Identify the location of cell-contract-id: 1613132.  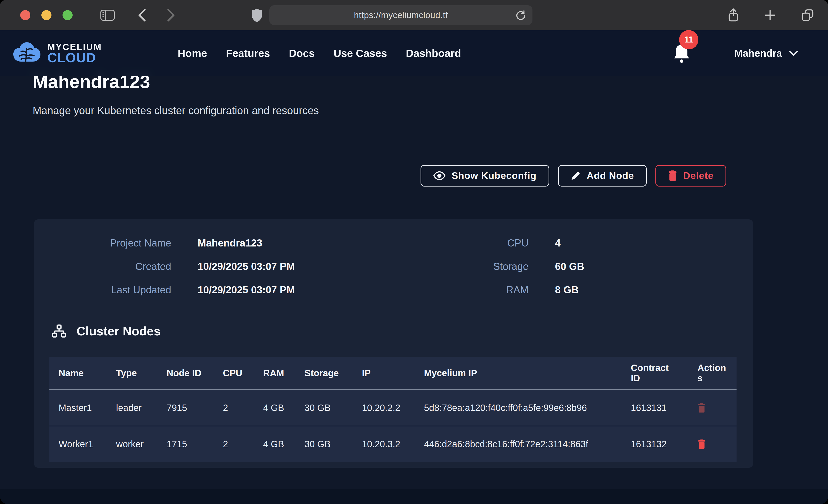
(655, 444).